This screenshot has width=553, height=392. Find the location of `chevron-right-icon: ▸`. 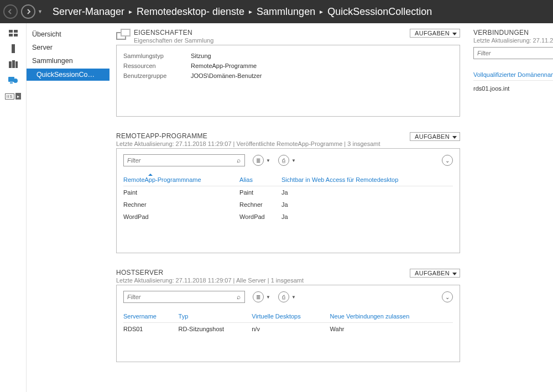

chevron-right-icon: ▸ is located at coordinates (131, 12).